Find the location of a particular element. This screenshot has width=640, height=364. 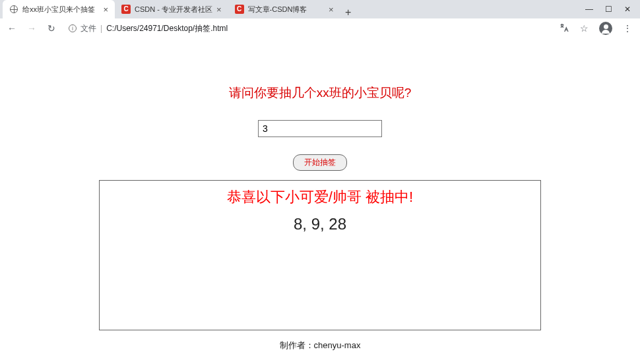

star-icon: ☆ is located at coordinates (585, 28).